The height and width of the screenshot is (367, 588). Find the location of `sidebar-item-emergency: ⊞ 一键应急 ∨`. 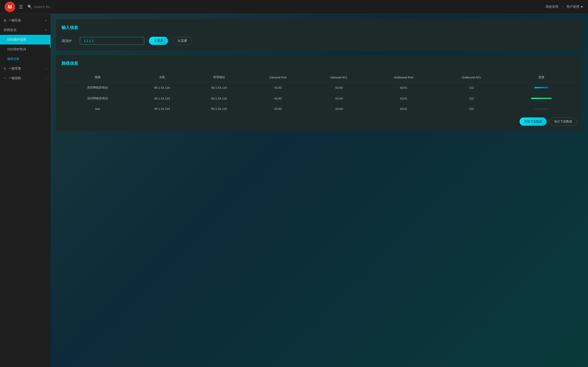

sidebar-item-emergency: ⊞ 一键应急 ∨ is located at coordinates (25, 20).